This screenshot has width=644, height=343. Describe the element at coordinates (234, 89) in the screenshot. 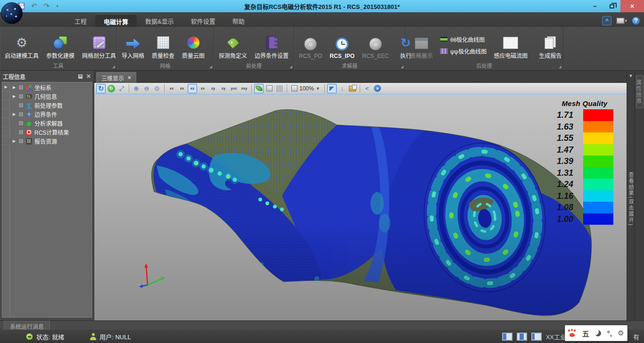

I see `view-orientation-button: yxz` at that location.